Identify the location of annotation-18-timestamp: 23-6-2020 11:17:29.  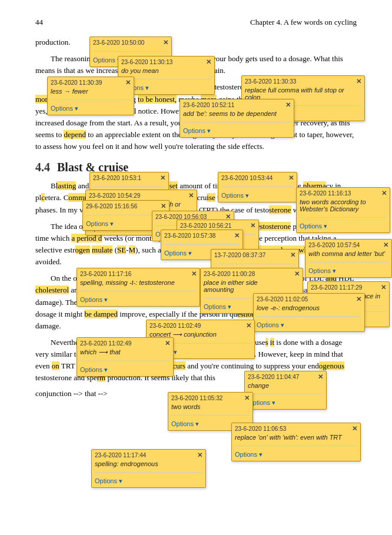
(337, 287).